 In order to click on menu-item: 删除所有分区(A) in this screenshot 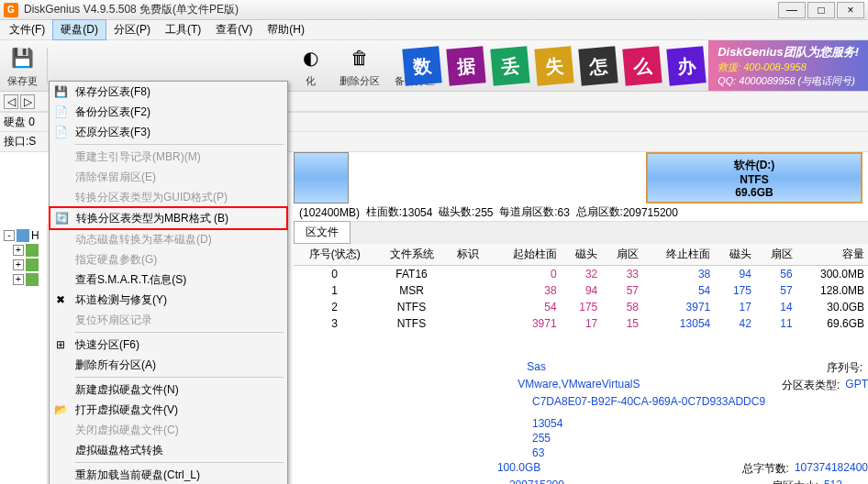, I will do `click(169, 365)`.